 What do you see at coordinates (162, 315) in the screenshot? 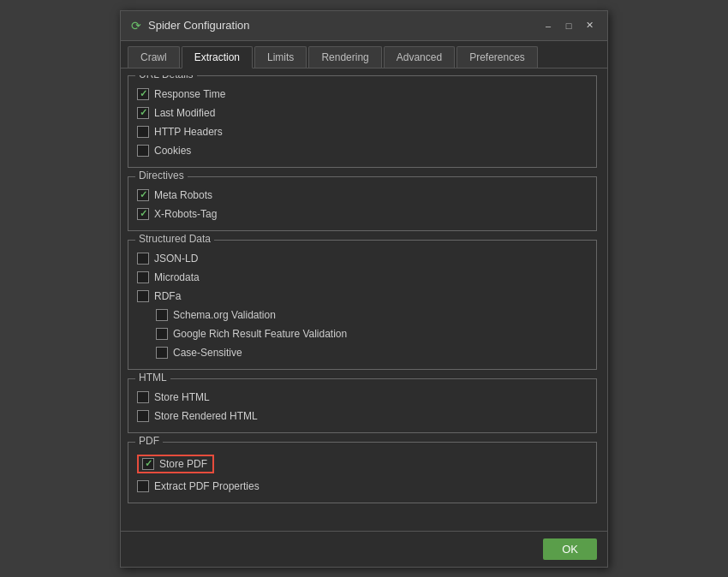
I see `schema-validation-checkbox` at bounding box center [162, 315].